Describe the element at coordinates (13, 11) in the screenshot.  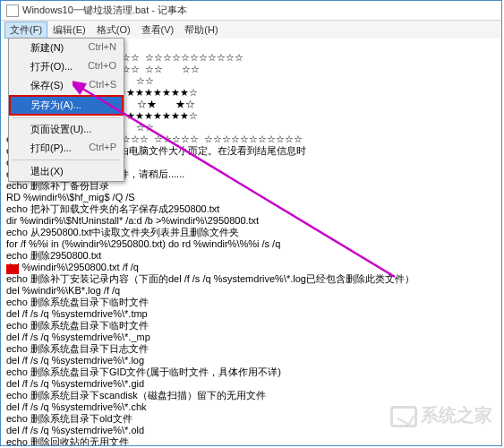
I see `app-icon` at that location.